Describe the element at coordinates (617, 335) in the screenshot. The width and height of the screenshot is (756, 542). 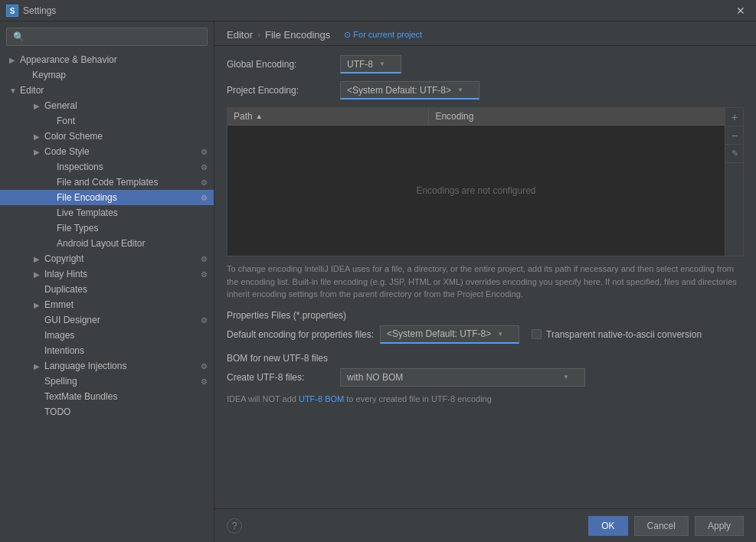
I see `transparent-checkbox-row: Transparent native-to-ascii conversion` at that location.